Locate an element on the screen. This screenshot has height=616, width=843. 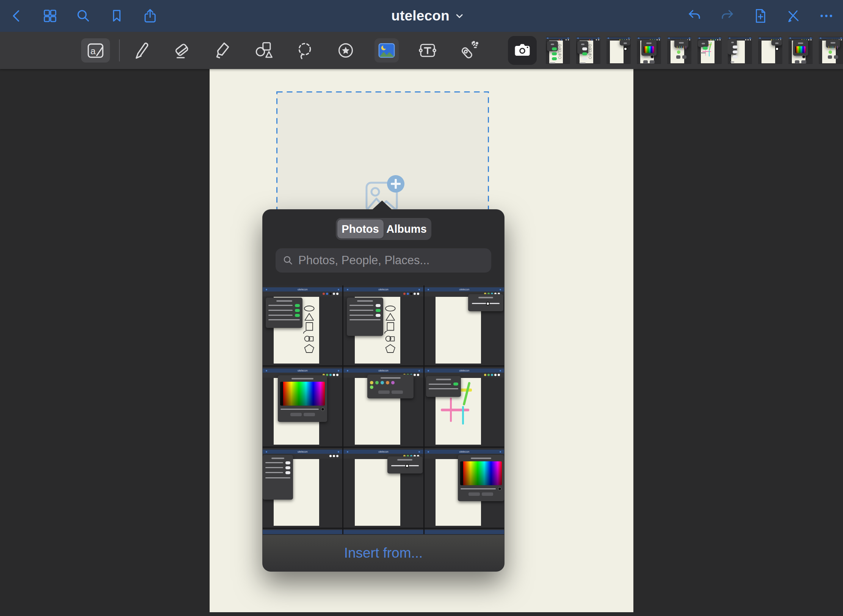
eraser-icon is located at coordinates (182, 50).